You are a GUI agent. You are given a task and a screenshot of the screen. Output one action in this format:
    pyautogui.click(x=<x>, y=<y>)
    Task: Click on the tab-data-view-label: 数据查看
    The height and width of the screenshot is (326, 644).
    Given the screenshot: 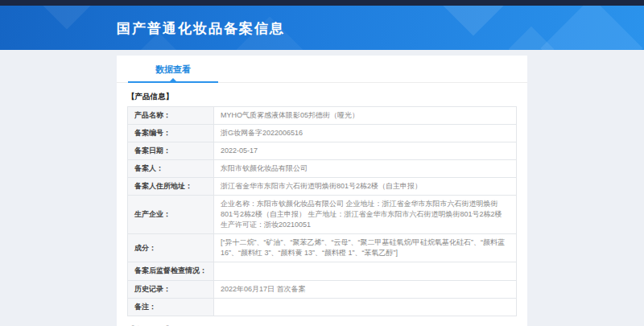 What is the action you would take?
    pyautogui.click(x=173, y=69)
    